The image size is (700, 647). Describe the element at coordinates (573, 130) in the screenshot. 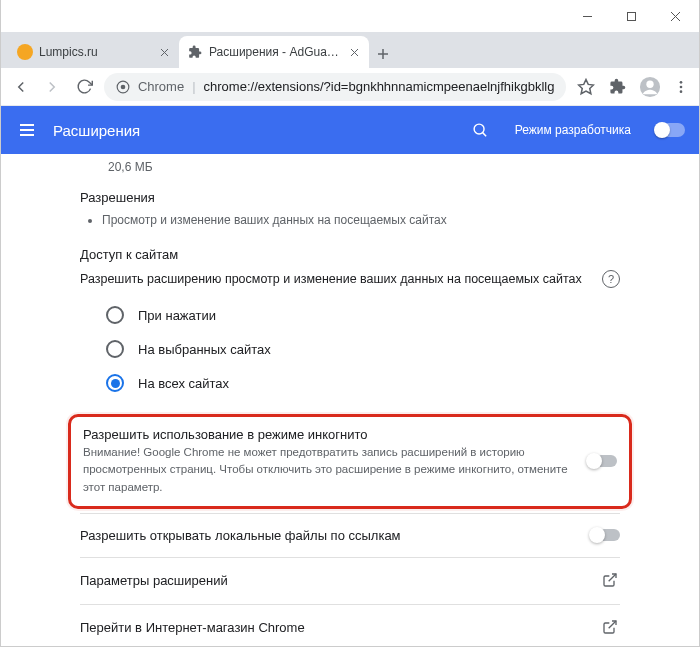

I see `dev-mode-label: Режим разработчика` at that location.